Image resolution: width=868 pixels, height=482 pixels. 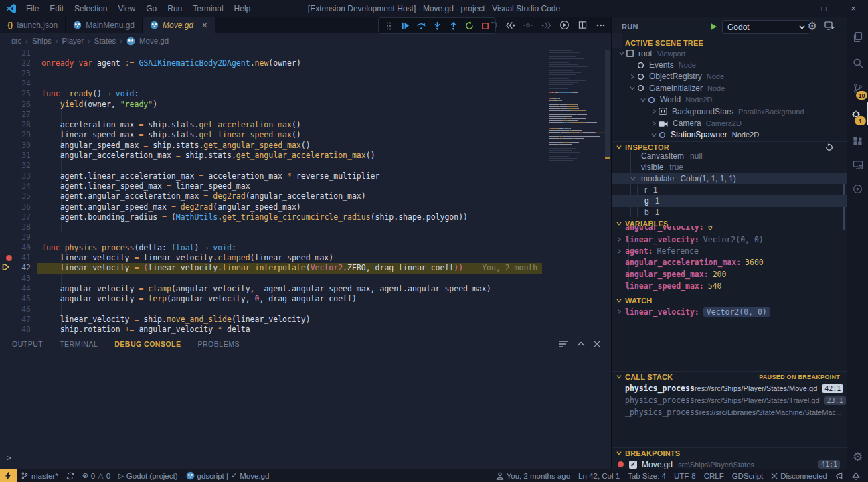 I want to click on line-number: 31, so click(x=15, y=155).